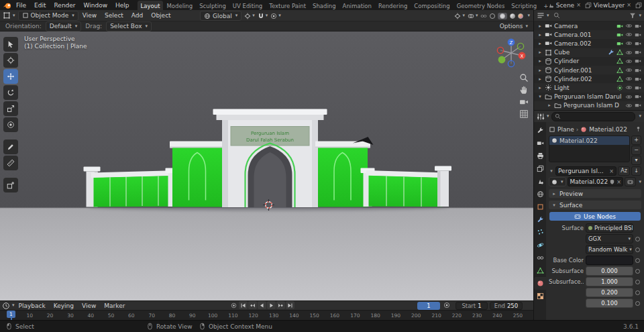 The height and width of the screenshot is (332, 644). What do you see at coordinates (636, 140) in the screenshot?
I see `add-slot-button: +` at bounding box center [636, 140].